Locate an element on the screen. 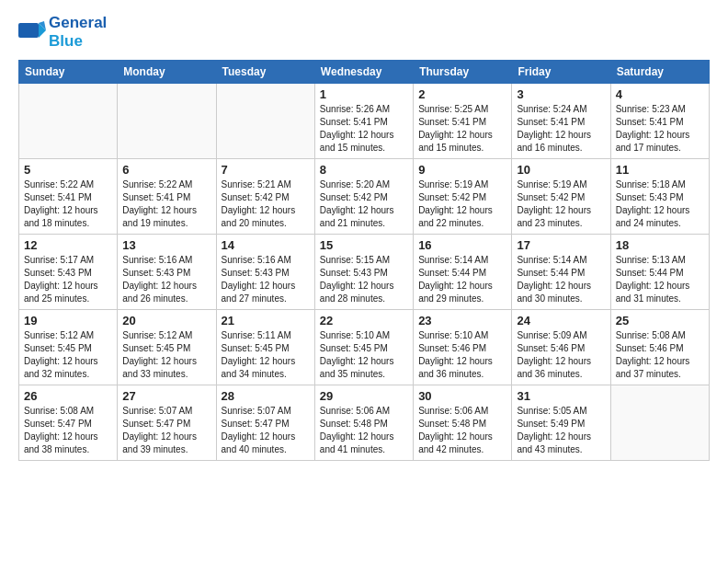  day-number: 25 is located at coordinates (660, 320).